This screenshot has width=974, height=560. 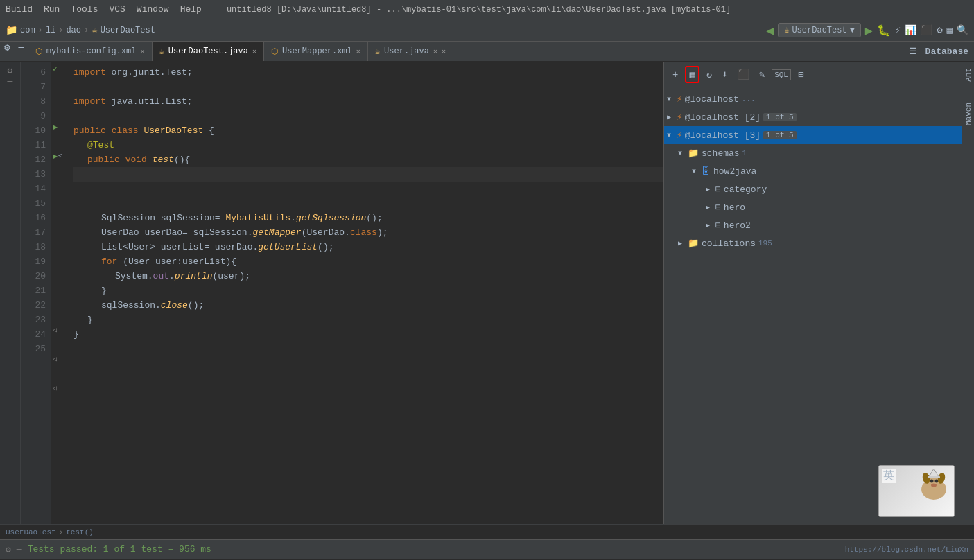 What do you see at coordinates (812, 117) in the screenshot?
I see `tree-localhost-2: ▶ ⚡ @localhost [2] 1 of 5` at bounding box center [812, 117].